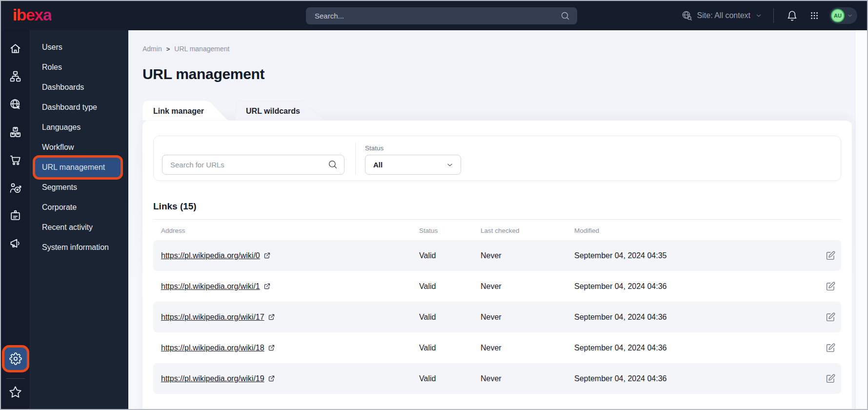  I want to click on tab-label: Link manager, so click(179, 111).